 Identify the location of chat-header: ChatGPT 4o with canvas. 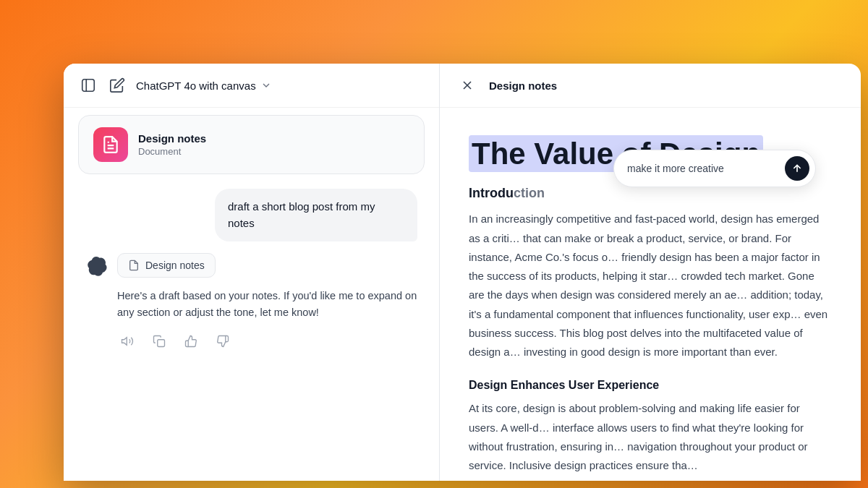
(252, 85).